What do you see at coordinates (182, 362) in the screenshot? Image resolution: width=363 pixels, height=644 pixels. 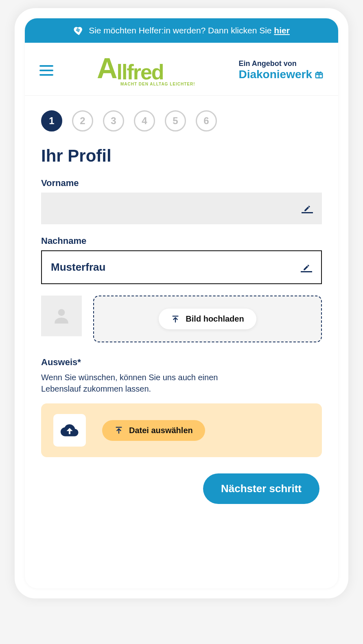 I see `ausweis-label: Ausweis*` at bounding box center [182, 362].